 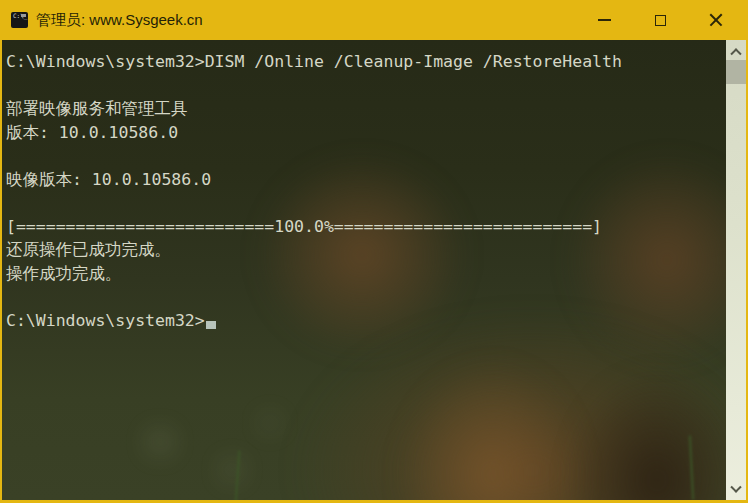 What do you see at coordinates (604, 20) in the screenshot?
I see `minimize-button` at bounding box center [604, 20].